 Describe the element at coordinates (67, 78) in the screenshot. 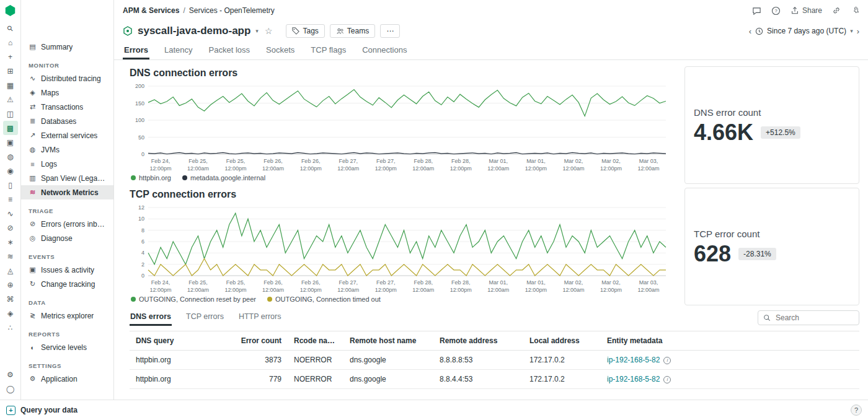

I see `sidebar-item-distributed-tracing: ∿Distributed tracing` at that location.